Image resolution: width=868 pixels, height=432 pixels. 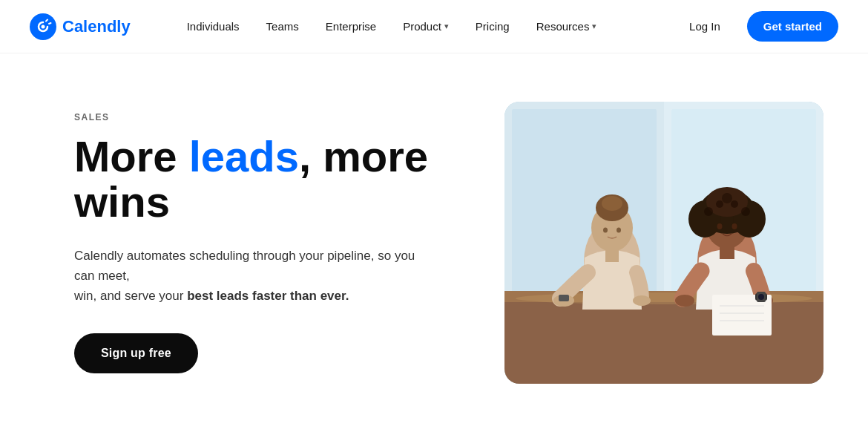 I want to click on product-chevron-icon: ▾, so click(x=447, y=27).